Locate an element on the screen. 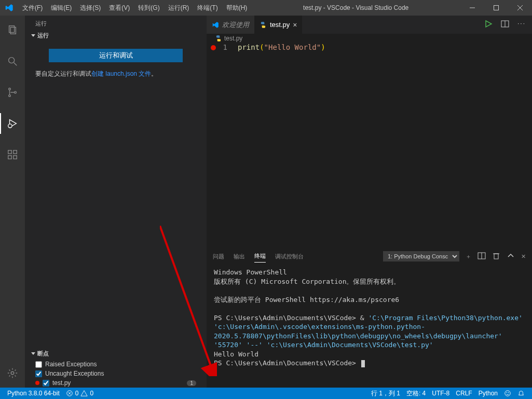 Image resolution: width=532 pixels, height=399 pixels. split-terminal-icon is located at coordinates (482, 256).